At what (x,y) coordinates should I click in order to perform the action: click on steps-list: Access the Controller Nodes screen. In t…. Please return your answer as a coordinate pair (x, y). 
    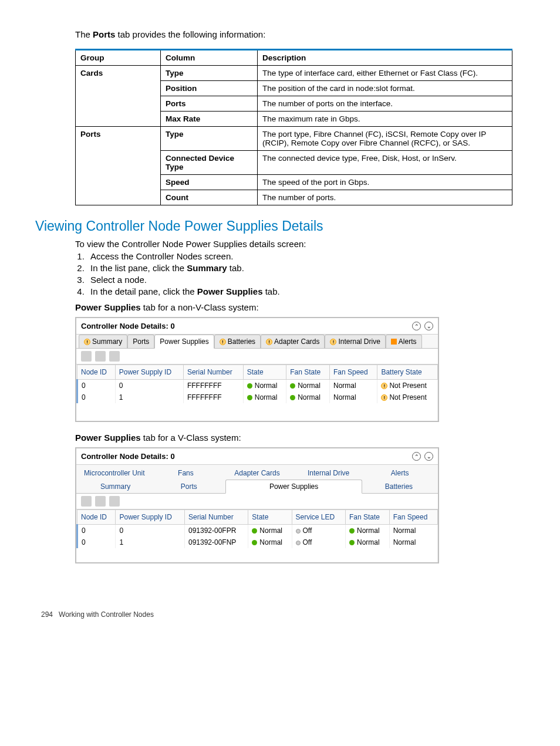
    Looking at the image, I should click on (306, 274).